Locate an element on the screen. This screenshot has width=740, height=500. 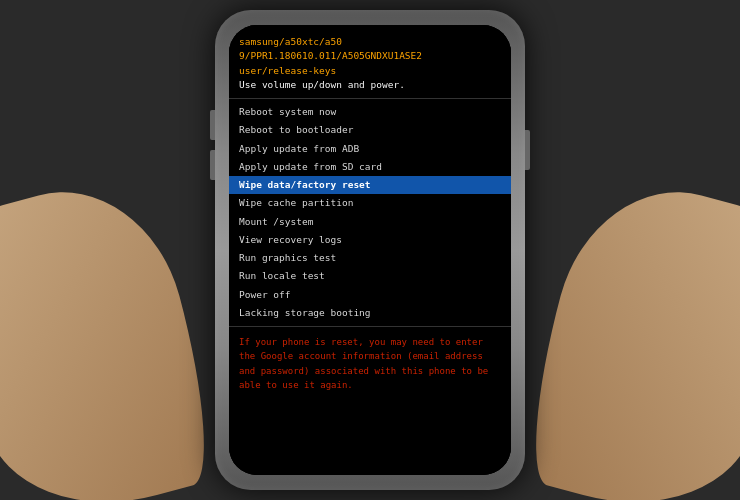
menu-item-9: Run locale test is located at coordinates (370, 276).